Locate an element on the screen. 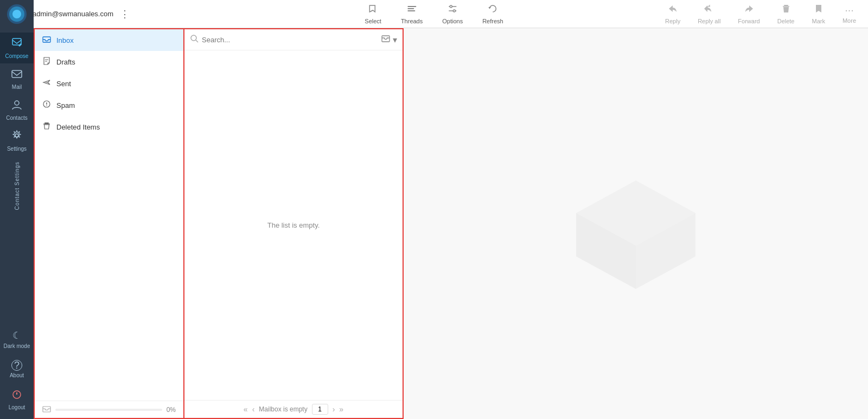  options-button: Options is located at coordinates (452, 14).